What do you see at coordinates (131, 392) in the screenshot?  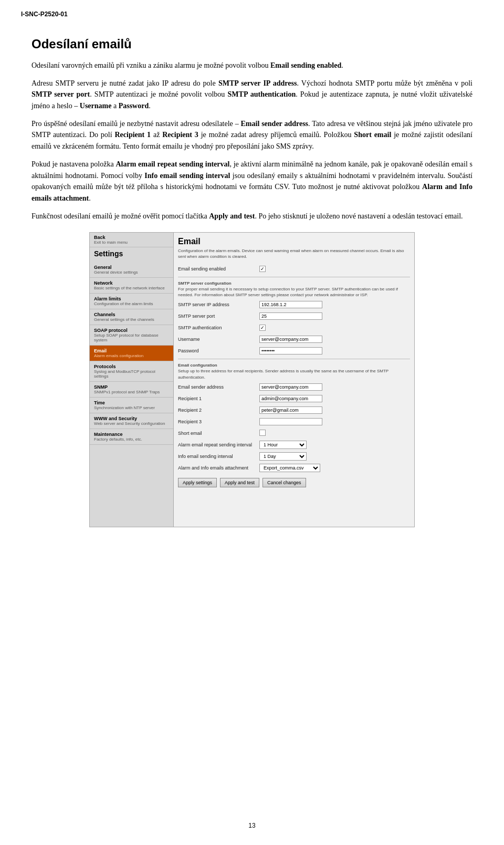 I see `sidebar-item-snmp-desc: SNMPv1 protocol and SNMP Traps` at bounding box center [131, 392].